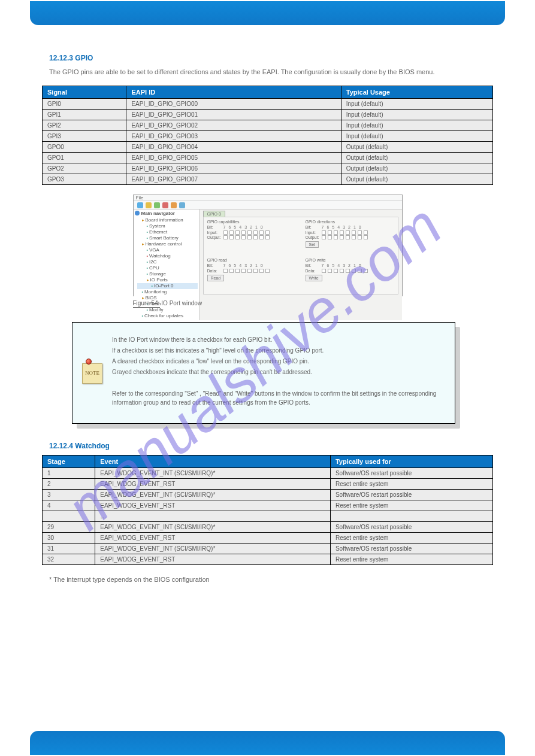 The height and width of the screenshot is (756, 535). Describe the element at coordinates (267, 13) in the screenshot. I see `top-banner` at that location.